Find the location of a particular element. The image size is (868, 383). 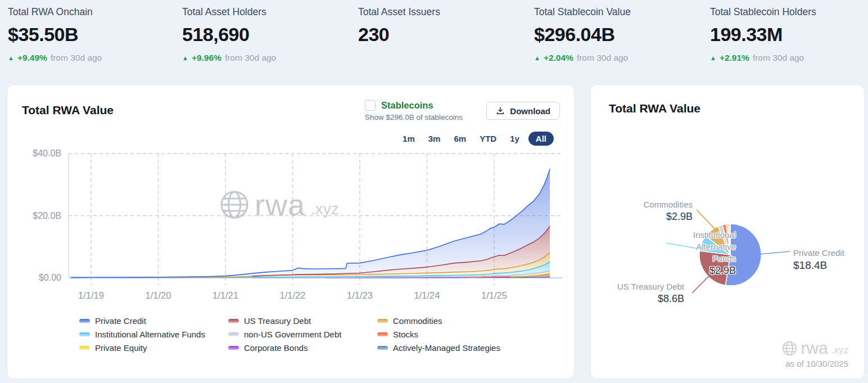

stablecoins-label: Stablecoins is located at coordinates (407, 106).